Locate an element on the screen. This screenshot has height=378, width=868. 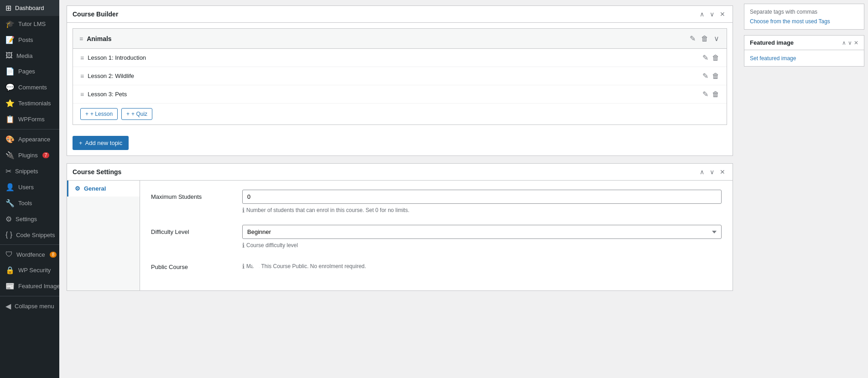
course-settings-close: ✕ is located at coordinates (722, 172).